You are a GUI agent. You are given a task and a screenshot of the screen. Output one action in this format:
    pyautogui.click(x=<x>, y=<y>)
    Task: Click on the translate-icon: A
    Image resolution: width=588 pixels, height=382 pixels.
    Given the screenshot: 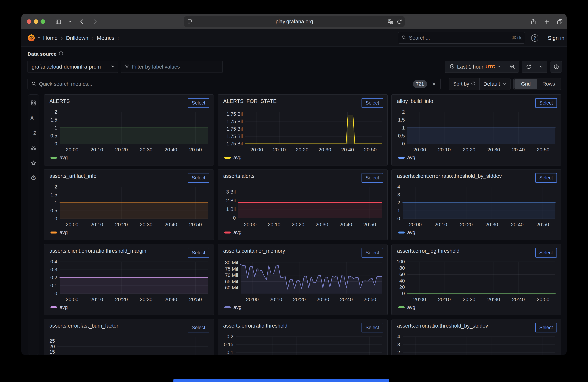 What is the action you would take?
    pyautogui.click(x=390, y=22)
    